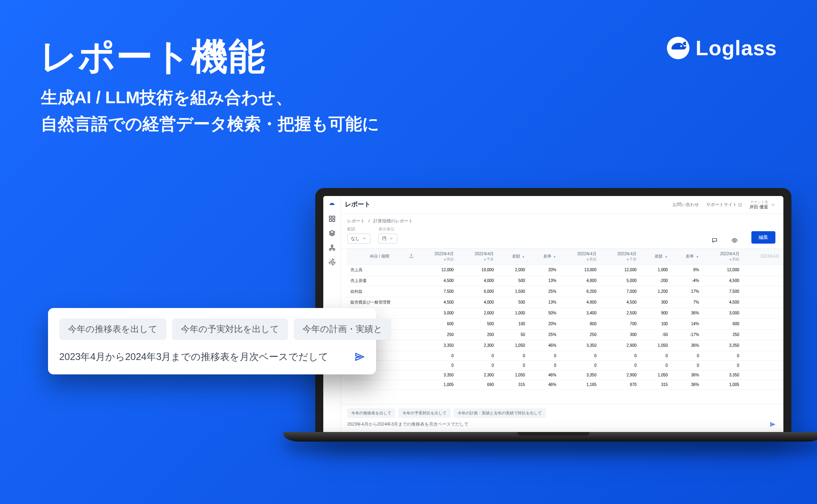 This screenshot has height=504, width=817. What do you see at coordinates (565, 270) in the screenshot?
I see `table-row: 売上高12,00010,0002,00020%13,00012,0001,000…` at bounding box center [565, 270].